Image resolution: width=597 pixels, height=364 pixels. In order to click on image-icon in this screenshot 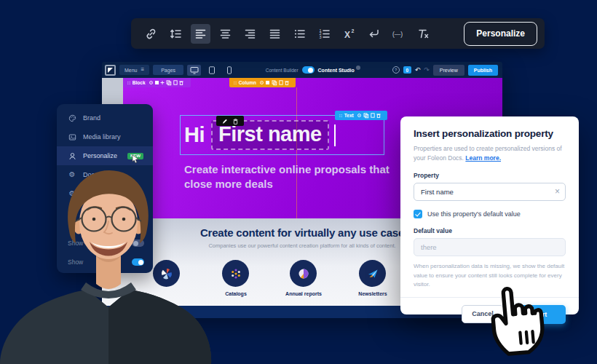, I will do `click(72, 137)`.